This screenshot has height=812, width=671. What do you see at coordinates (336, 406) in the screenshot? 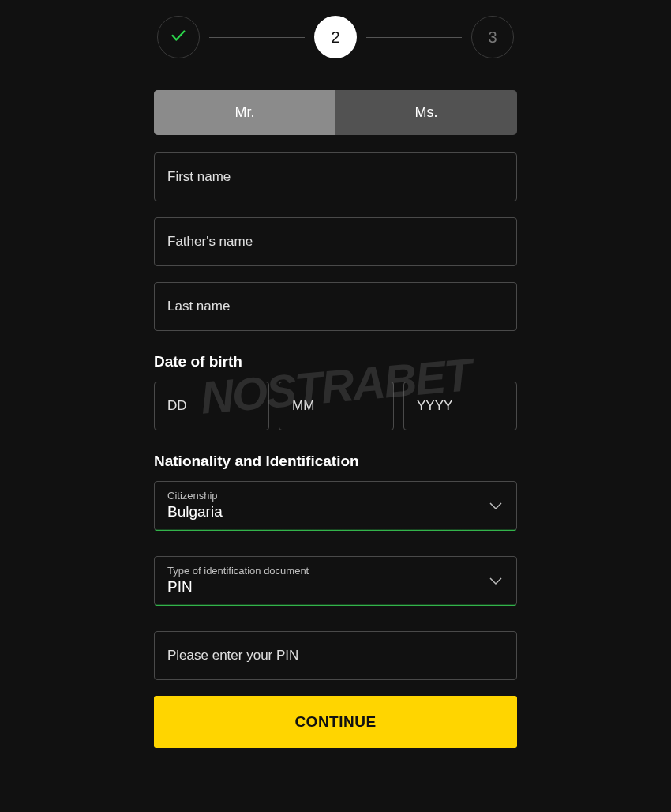
I see `dob-row` at bounding box center [336, 406].